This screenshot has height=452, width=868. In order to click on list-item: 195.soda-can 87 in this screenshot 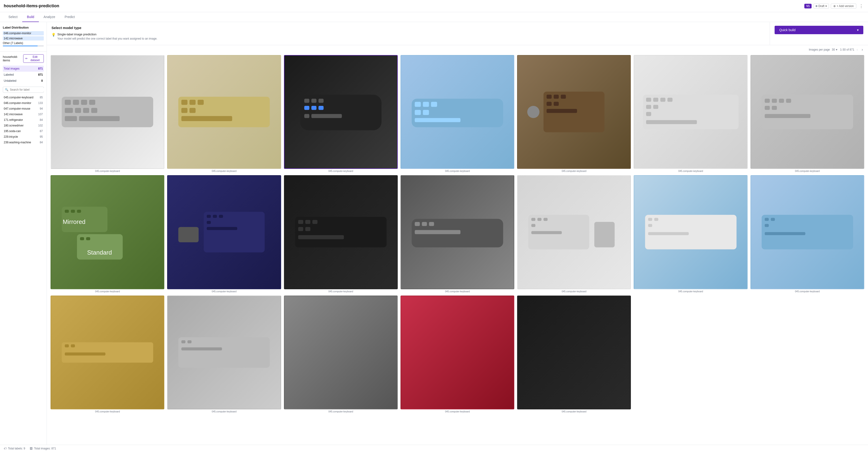, I will do `click(23, 131)`.